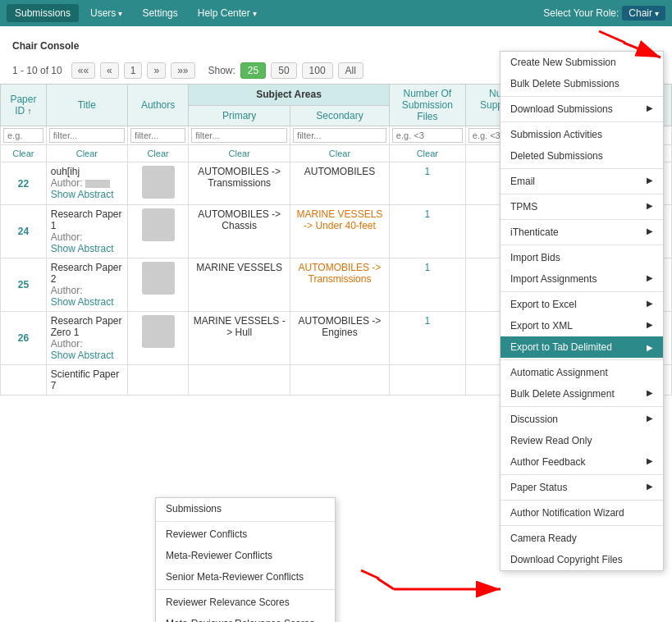 This screenshot has height=622, width=672. Describe the element at coordinates (427, 105) in the screenshot. I see `col-num-submission-files: Number Of Submission Files` at that location.